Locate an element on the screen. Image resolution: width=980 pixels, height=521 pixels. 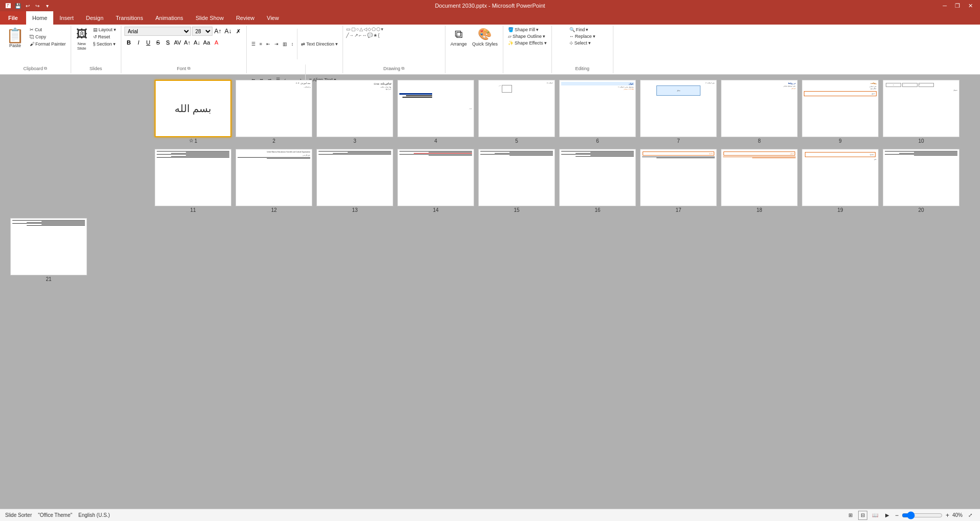
rounded-rect-shape: ▢ is located at coordinates (353, 29).